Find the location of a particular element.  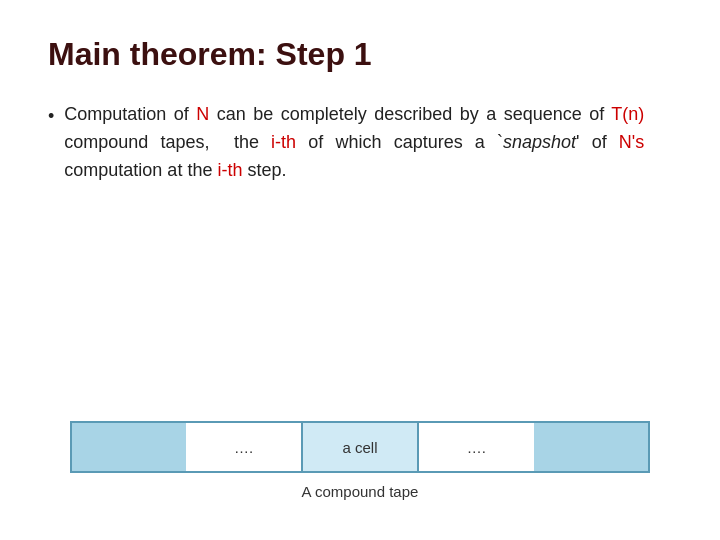

text-ith-1: i-th is located at coordinates (284, 142).